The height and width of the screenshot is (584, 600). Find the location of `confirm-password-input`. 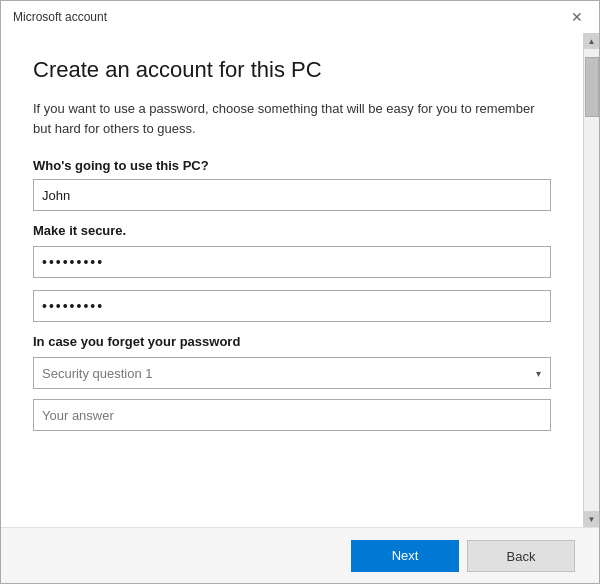

confirm-password-input is located at coordinates (292, 306).